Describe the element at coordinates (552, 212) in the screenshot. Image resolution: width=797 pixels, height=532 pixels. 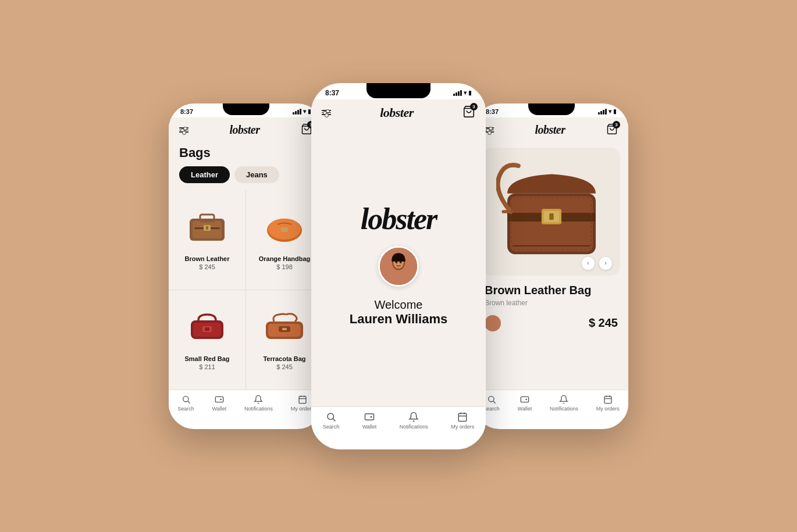
I see `detail-bag-svg` at that location.